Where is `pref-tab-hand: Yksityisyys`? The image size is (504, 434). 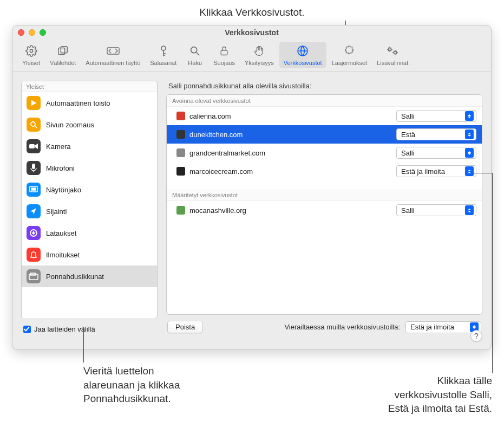
pref-tab-hand: Yksityisyys is located at coordinates (259, 55).